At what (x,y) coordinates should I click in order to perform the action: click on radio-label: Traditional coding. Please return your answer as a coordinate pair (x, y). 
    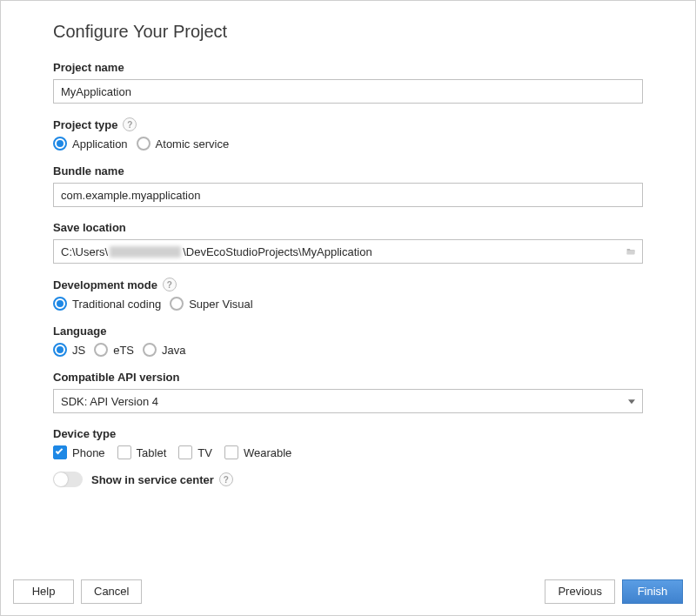
    Looking at the image, I should click on (117, 305).